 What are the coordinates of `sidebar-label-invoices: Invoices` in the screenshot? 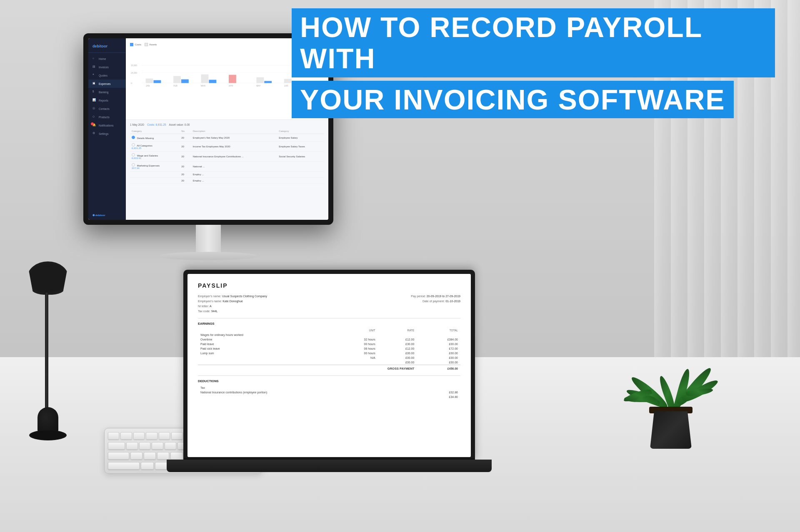 It's located at (104, 67).